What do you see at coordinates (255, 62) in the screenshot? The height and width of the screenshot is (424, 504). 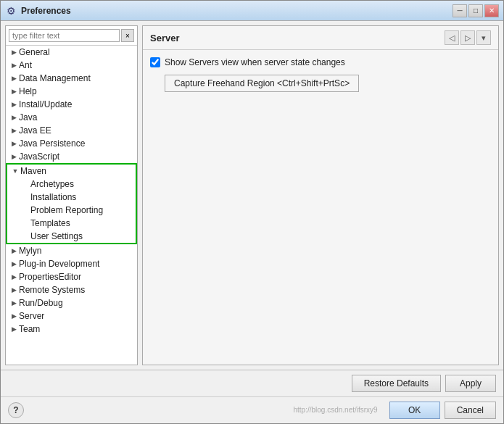 I see `show-servers-label: Show Servers view when server state chan…` at bounding box center [255, 62].